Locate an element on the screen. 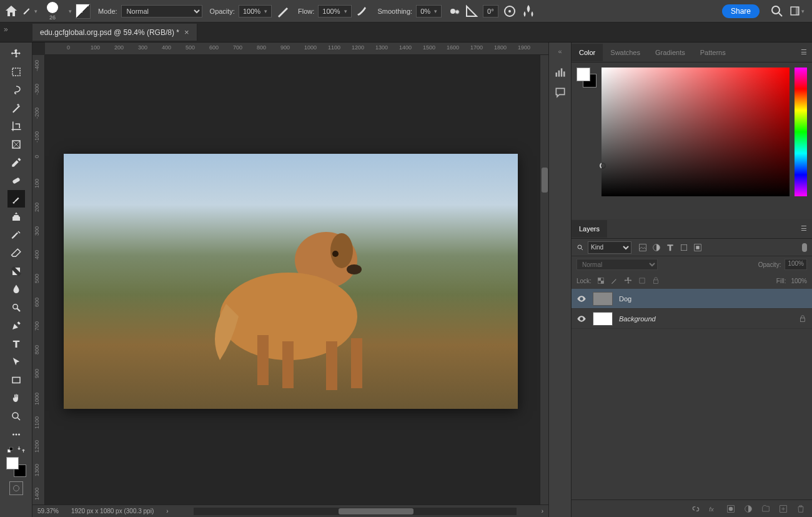 This screenshot has height=517, width=812. tab-swatches: Swatches is located at coordinates (625, 53).